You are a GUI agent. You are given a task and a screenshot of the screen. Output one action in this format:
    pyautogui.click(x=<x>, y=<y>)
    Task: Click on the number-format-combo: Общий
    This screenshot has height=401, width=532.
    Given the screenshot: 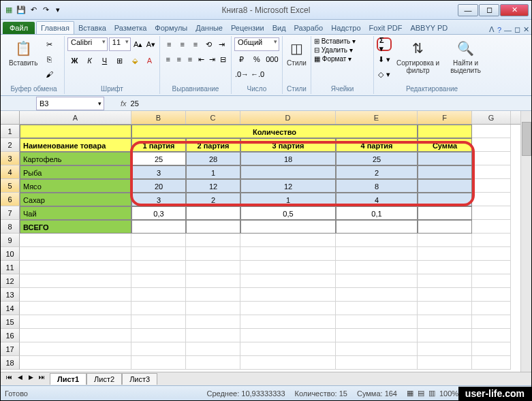 What is the action you would take?
    pyautogui.click(x=257, y=44)
    